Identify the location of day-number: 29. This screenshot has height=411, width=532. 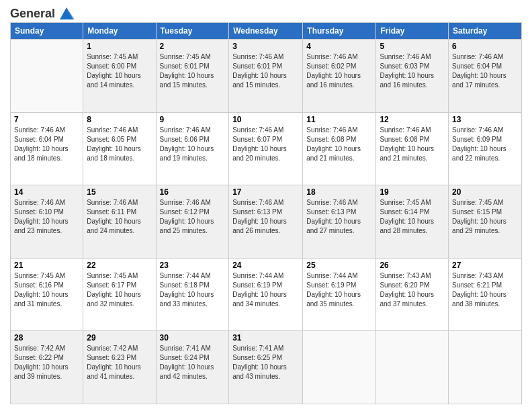
(120, 338).